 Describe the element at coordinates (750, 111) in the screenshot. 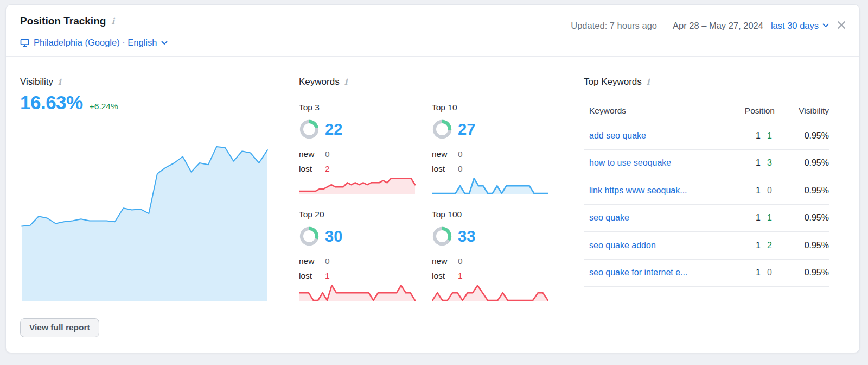

I see `column-header-position: Position` at that location.